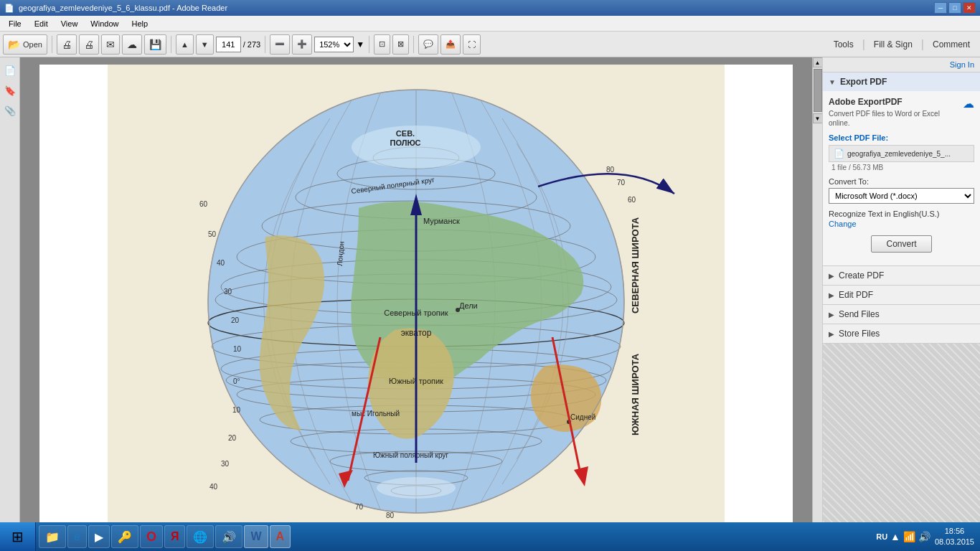 This screenshot has width=980, height=551. I want to click on right-panel: Sign In ▼ Export PDF Adobe ExportPDF Con…, so click(901, 290).